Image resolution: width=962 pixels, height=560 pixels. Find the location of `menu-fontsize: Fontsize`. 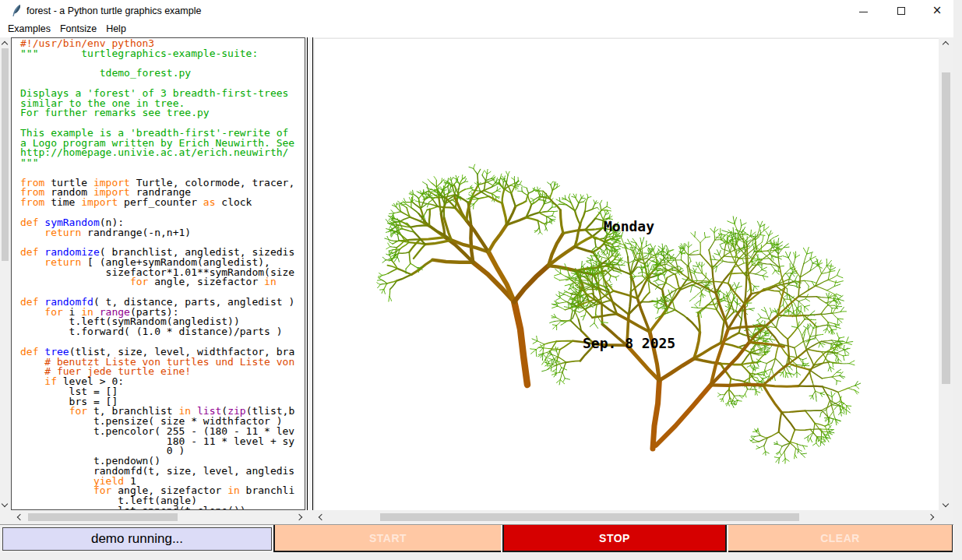

menu-fontsize: Fontsize is located at coordinates (78, 30).